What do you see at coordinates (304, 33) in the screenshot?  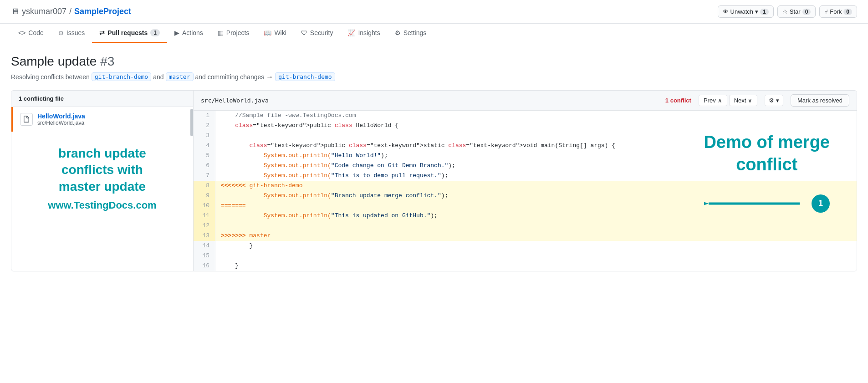 I see `security-icon: 🛡` at bounding box center [304, 33].